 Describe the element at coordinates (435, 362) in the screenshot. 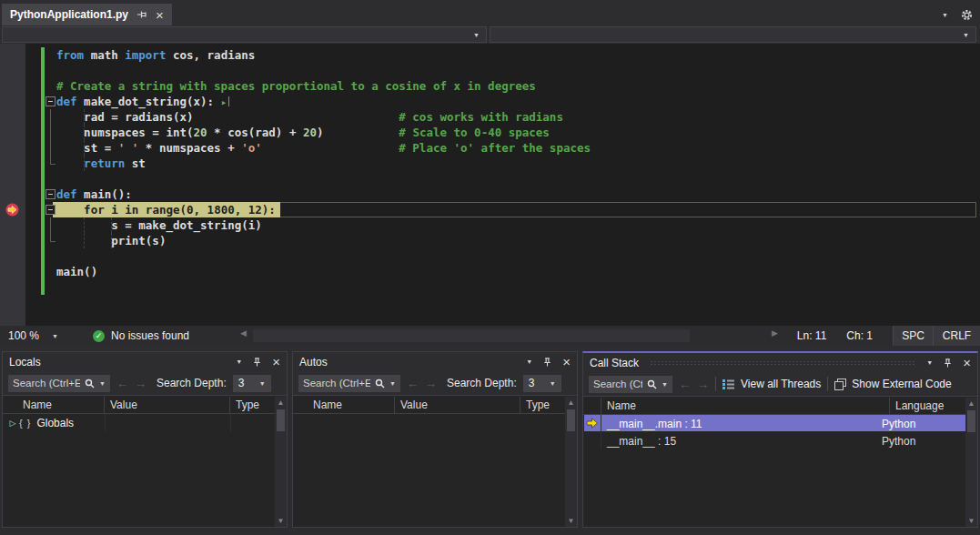

I see `panel-titlebar: Autos ▼ ×` at that location.